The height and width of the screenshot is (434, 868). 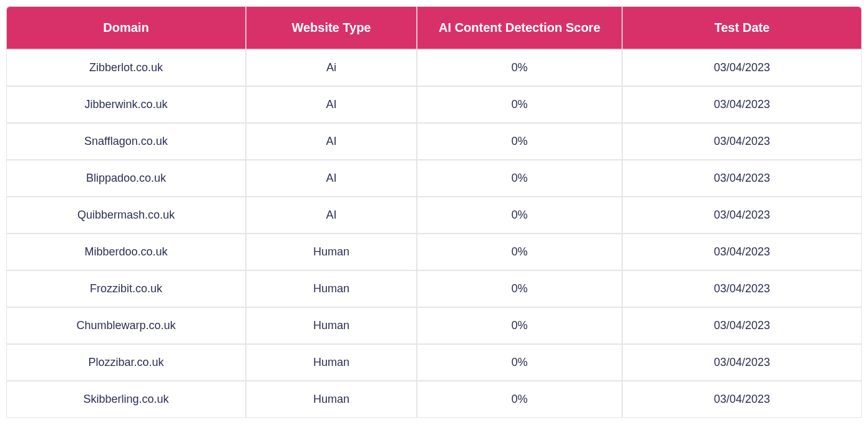 I want to click on cell-domain: Plozzibar.co.uk, so click(x=126, y=362).